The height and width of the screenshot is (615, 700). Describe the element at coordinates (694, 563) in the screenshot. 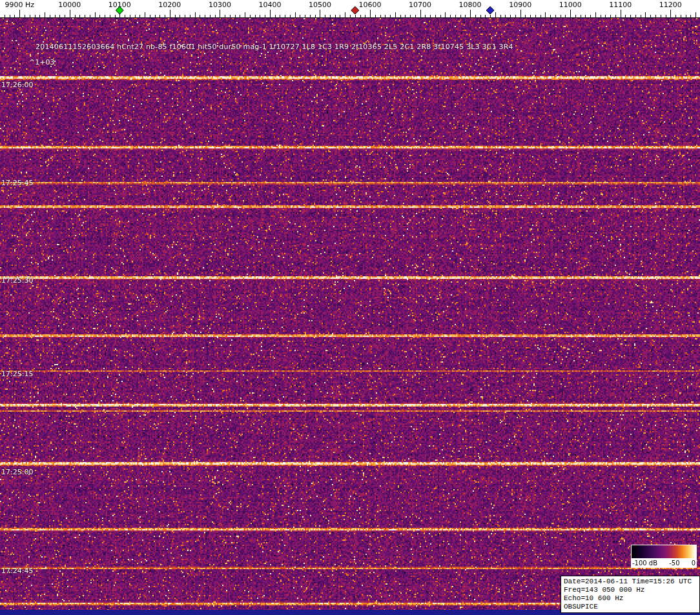

I see `legend-max-label: 0` at that location.